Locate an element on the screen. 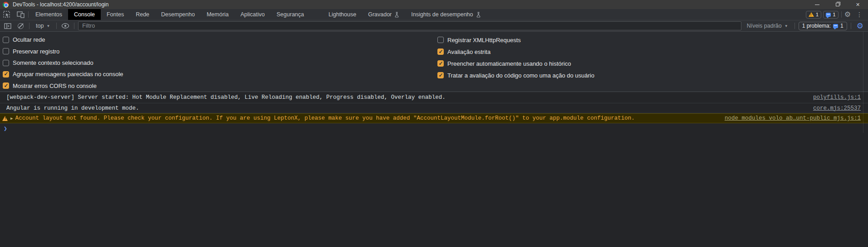 Image resolution: width=868 pixels, height=247 pixels. source-link: node_modules_volo_ab…unt-public_mjs.js:1 is located at coordinates (796, 118).